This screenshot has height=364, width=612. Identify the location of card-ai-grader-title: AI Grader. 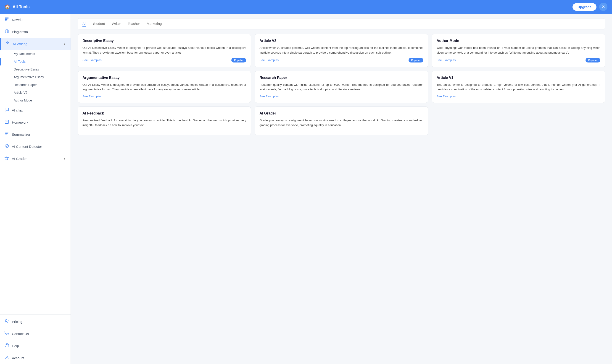
(341, 113).